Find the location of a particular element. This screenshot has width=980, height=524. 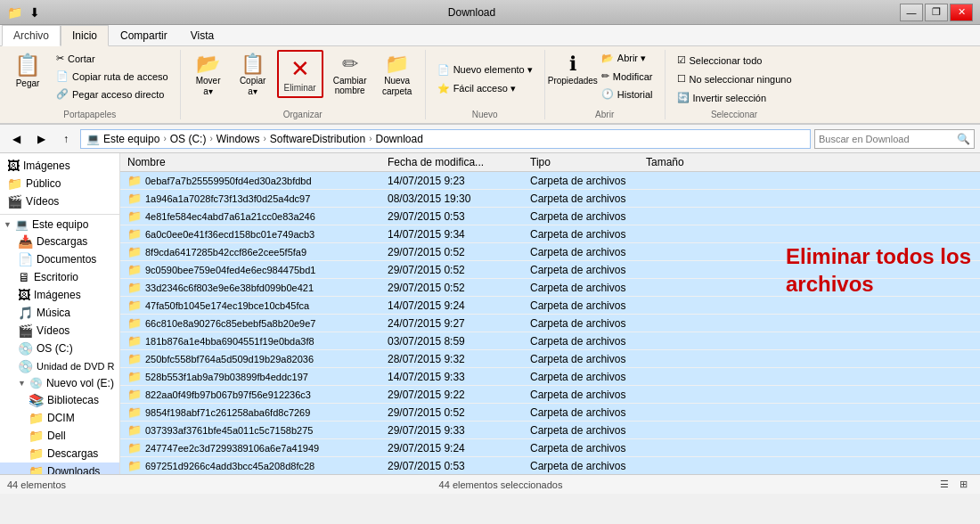

eliminar-button: ✕ Eliminar is located at coordinates (300, 74).